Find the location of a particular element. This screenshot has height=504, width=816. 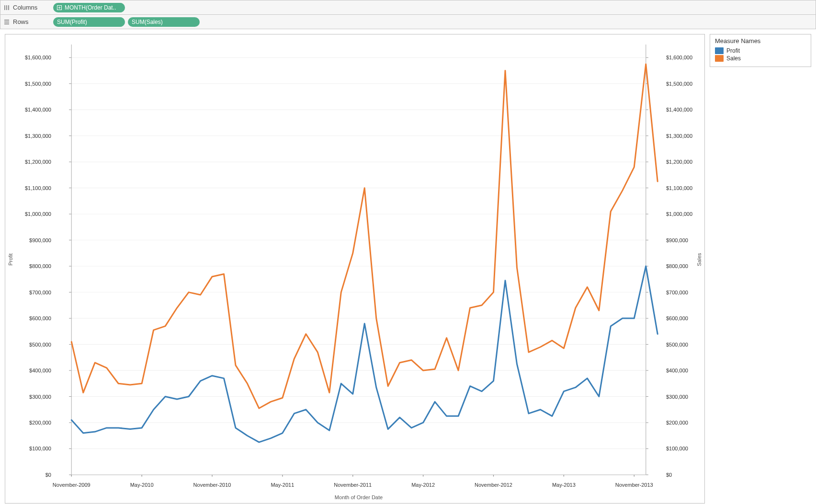

pill-label: MONTH(Order Dat.. is located at coordinates (90, 8).